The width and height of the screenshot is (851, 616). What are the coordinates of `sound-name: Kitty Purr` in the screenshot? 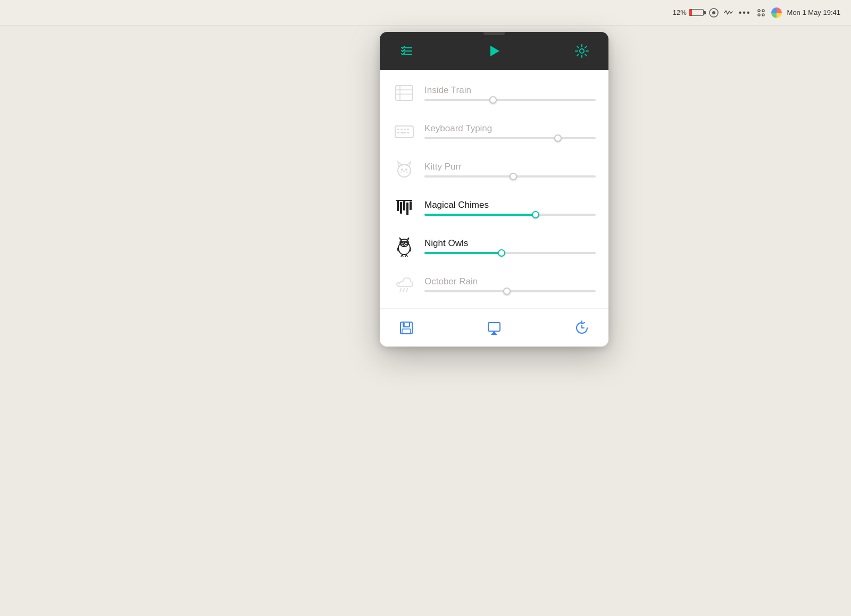 It's located at (510, 167).